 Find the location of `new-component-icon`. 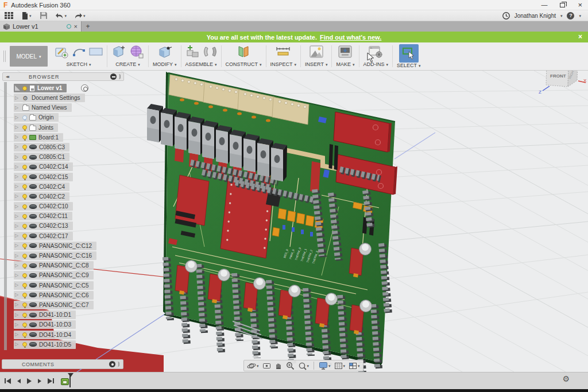

new-component-icon is located at coordinates (119, 53).